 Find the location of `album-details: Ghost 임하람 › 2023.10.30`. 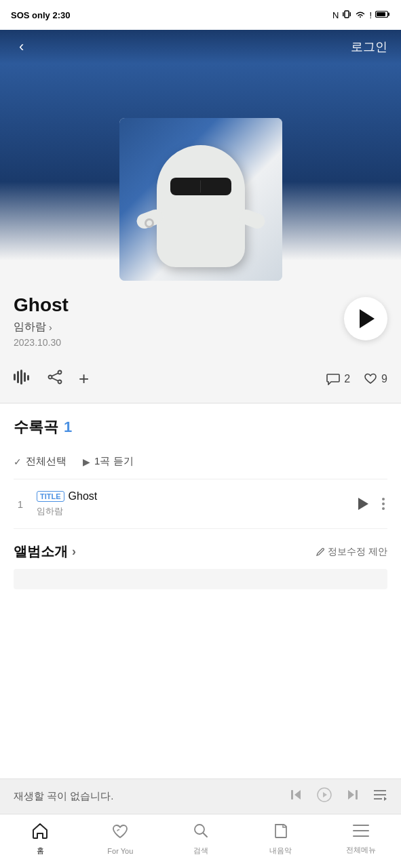

album-details: Ghost 임하람 › 2023.10.30 is located at coordinates (179, 321).